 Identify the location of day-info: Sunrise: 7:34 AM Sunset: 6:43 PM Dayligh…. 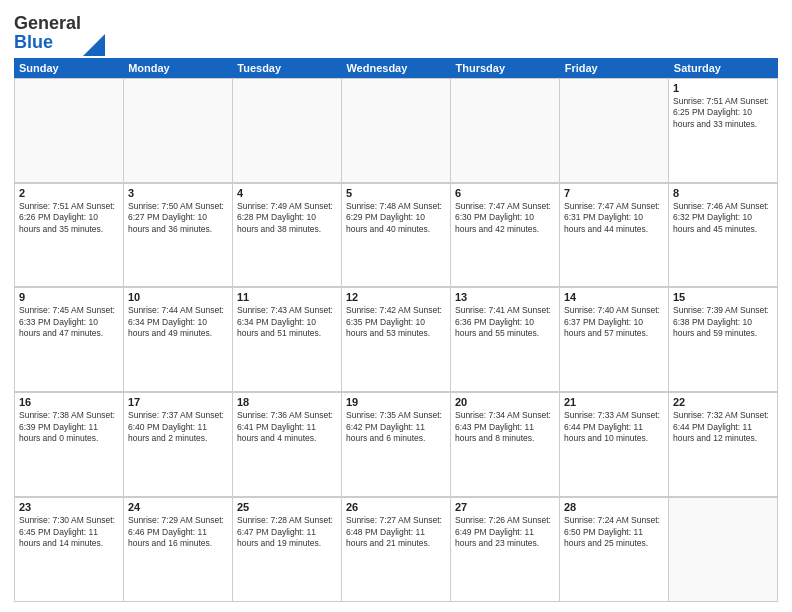
(505, 427).